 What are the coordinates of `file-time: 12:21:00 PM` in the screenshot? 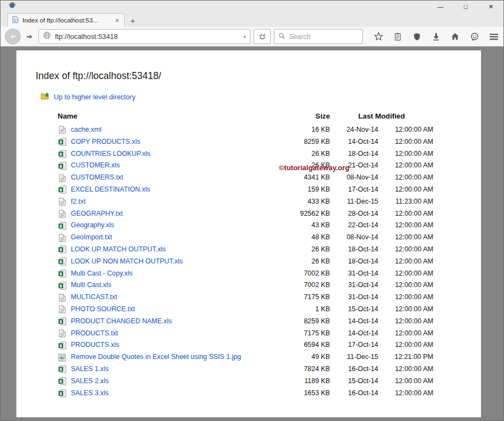 It's located at (406, 357).